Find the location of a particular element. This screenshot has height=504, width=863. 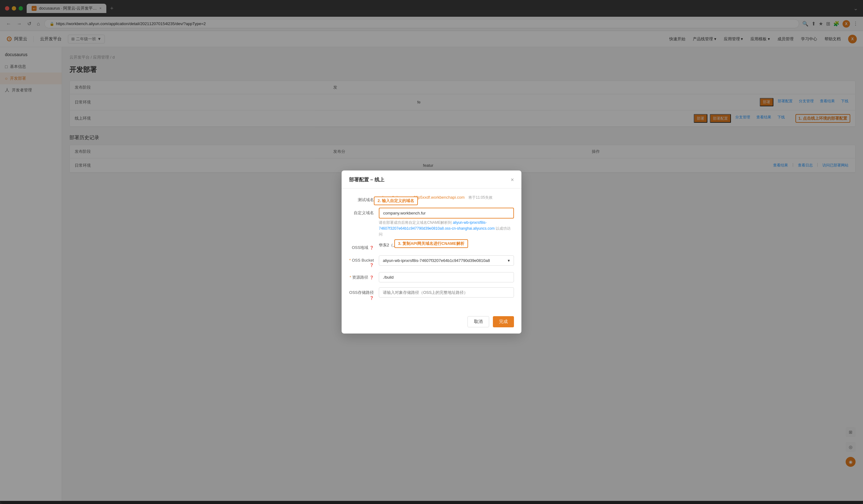

step2-annotation: 2. 输入自定义的域名 is located at coordinates (396, 201).